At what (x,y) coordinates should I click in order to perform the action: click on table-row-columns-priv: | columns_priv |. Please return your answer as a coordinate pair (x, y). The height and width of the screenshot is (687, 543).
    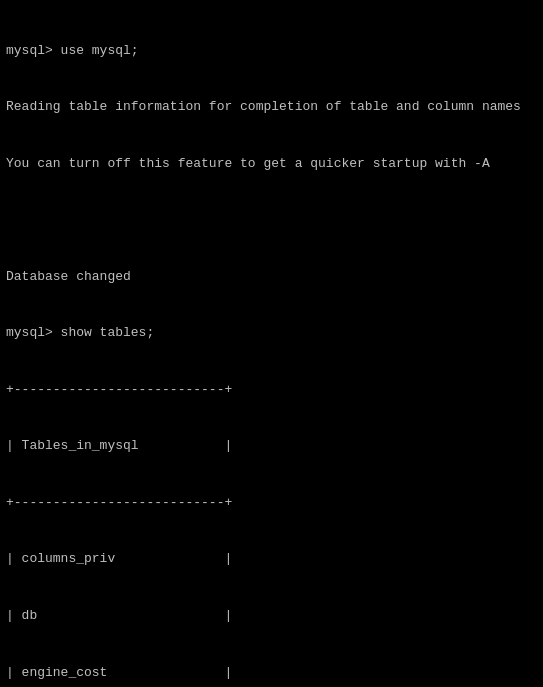
    Looking at the image, I should click on (272, 560).